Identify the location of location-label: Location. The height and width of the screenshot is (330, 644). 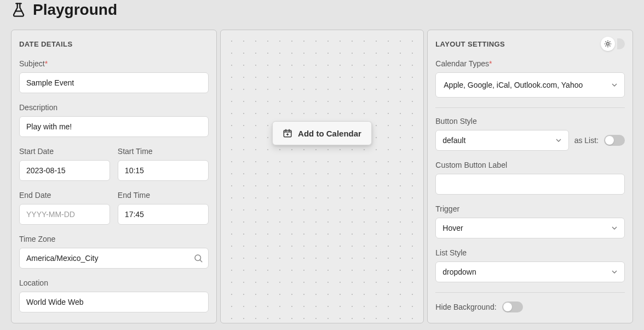
(114, 283).